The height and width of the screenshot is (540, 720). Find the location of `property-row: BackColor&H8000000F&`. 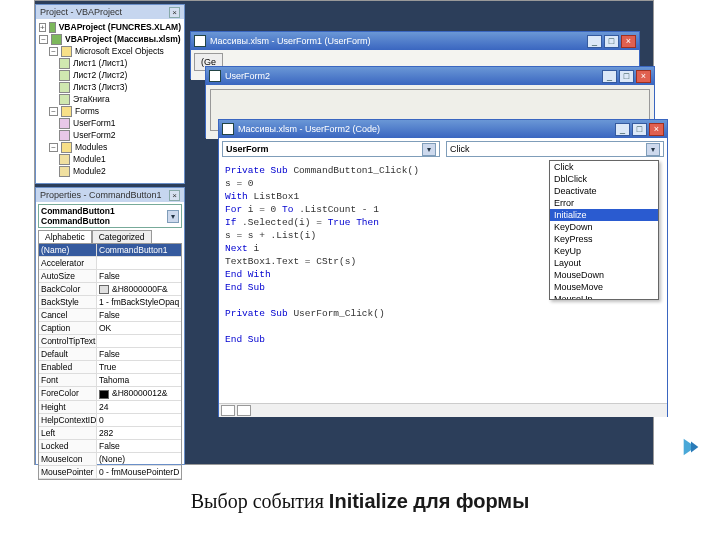

property-row: BackColor&H8000000F& is located at coordinates (110, 290).